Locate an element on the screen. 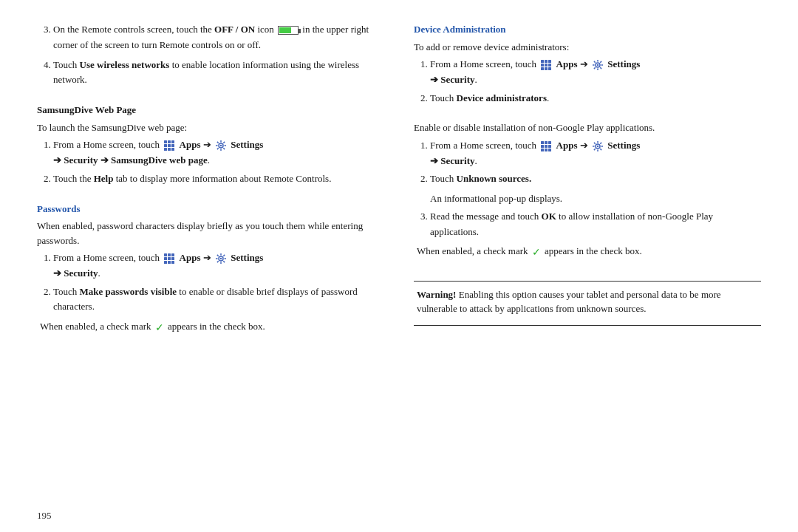 The image size is (798, 532). settings-label-ng: Settings is located at coordinates (624, 145).